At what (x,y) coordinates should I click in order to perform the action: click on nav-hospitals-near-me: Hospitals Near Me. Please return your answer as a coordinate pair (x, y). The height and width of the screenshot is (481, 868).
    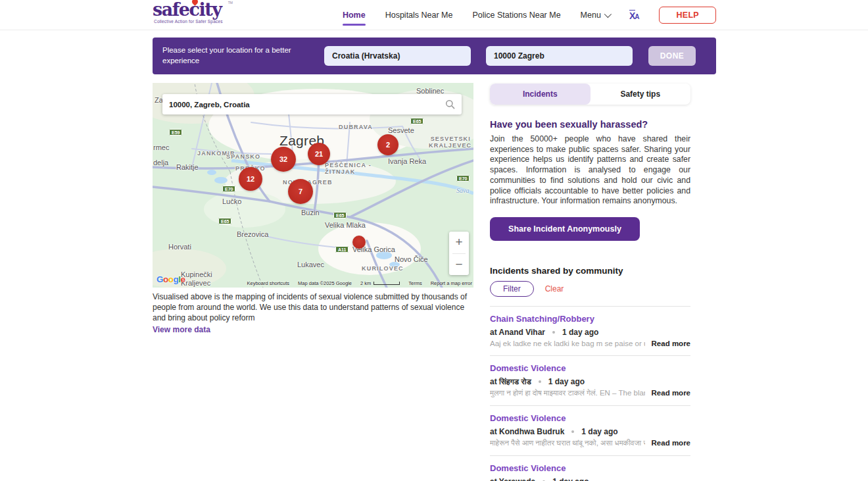
    Looking at the image, I should click on (420, 15).